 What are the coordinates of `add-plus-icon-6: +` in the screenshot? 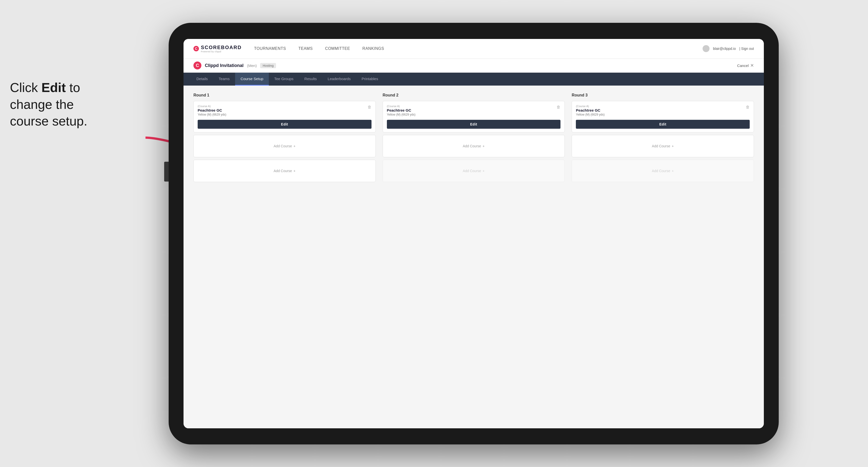 It's located at (673, 171).